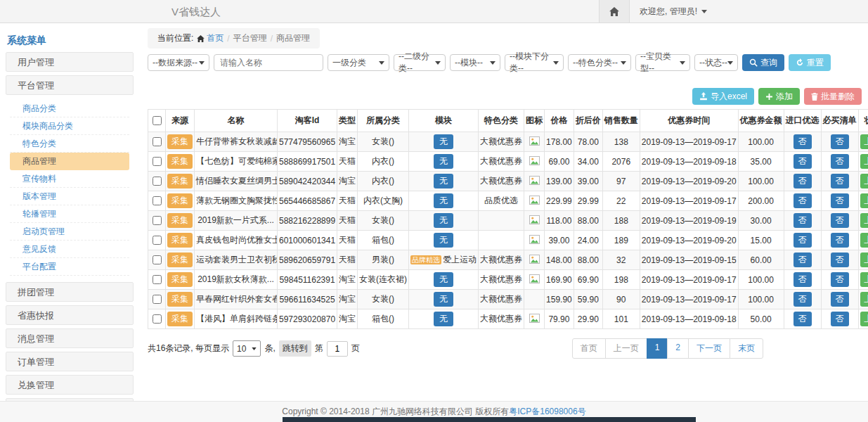 The height and width of the screenshot is (422, 868). I want to click on sidebar-item: 启动页管理, so click(70, 232).